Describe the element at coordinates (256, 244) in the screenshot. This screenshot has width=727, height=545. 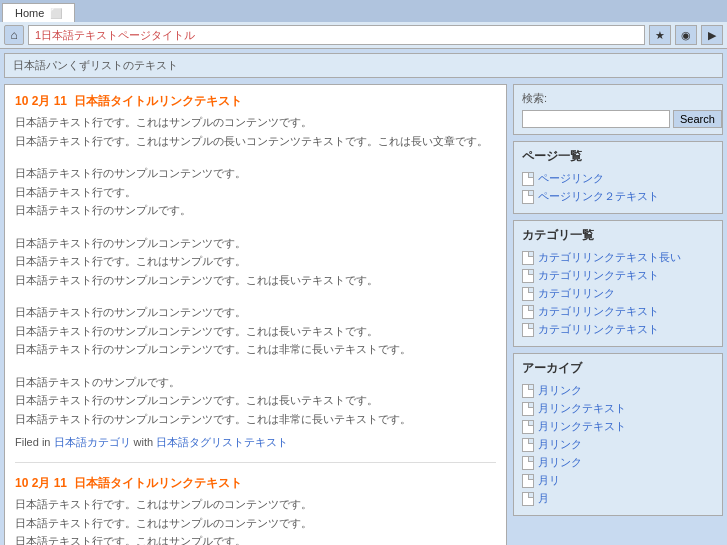
I see `post-1-block2-1: 日本語テキスト行のサンプルコンテンツです。` at that location.